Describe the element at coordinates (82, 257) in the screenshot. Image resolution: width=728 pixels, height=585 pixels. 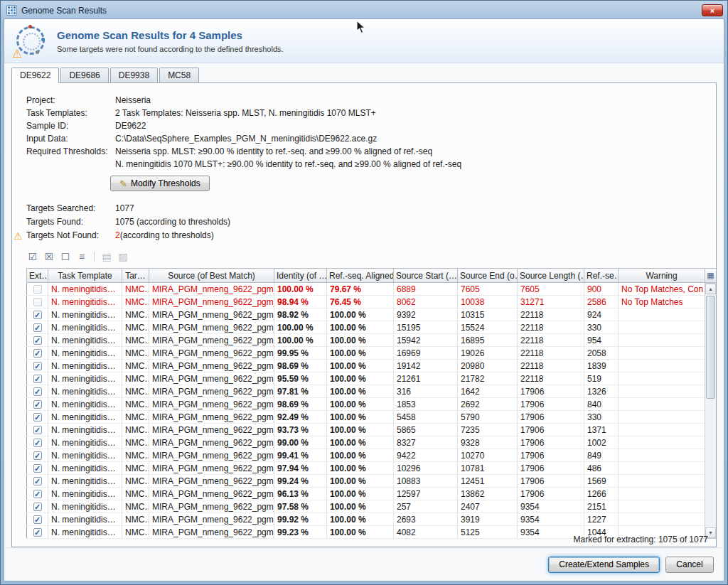
I see `list-options-icon: ≡` at that location.